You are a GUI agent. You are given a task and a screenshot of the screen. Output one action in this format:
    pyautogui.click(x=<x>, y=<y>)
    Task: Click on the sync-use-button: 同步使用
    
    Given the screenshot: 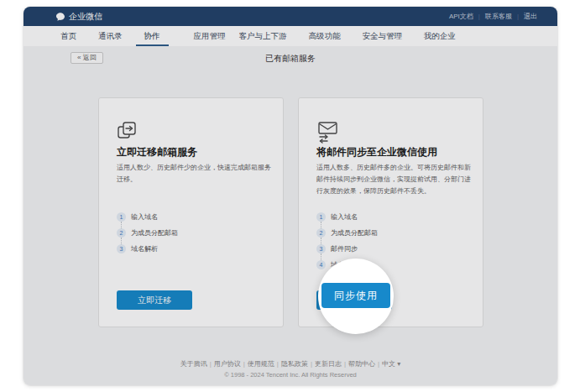 What is the action you would take?
    pyautogui.click(x=356, y=295)
    